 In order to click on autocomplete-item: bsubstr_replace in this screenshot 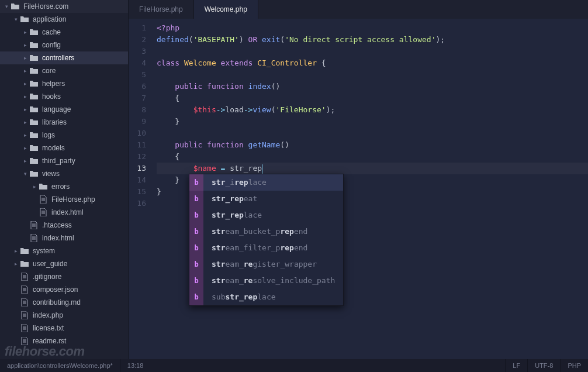, I will do `click(267, 297)`.